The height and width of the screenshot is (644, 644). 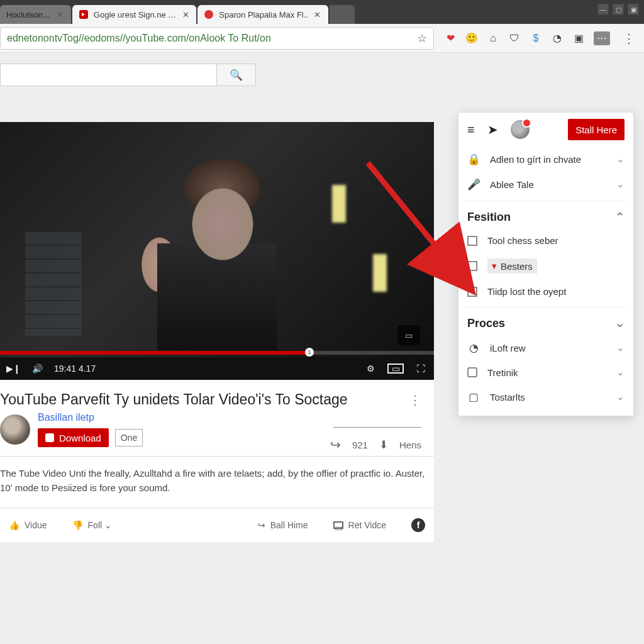 What do you see at coordinates (603, 9) in the screenshot?
I see `minimize-button: —` at bounding box center [603, 9].